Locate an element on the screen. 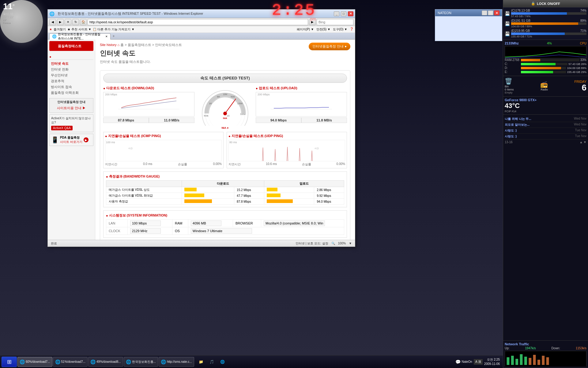  d-bar-container is located at coordinates (543, 68).